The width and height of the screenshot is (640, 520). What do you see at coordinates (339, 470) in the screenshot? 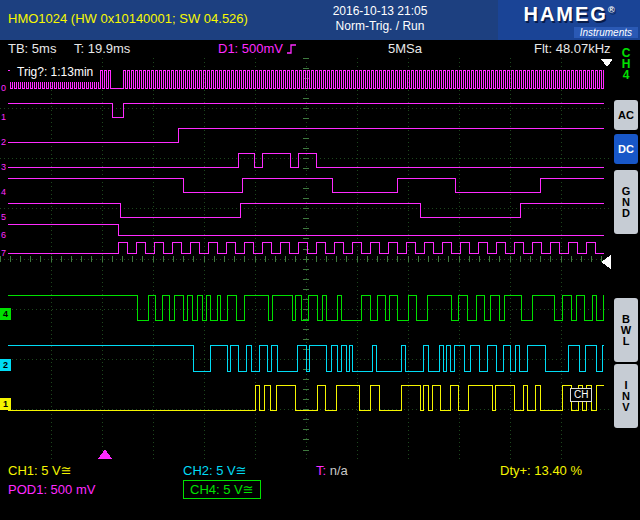
I see `trigger-readout-value: n/a` at bounding box center [339, 470].